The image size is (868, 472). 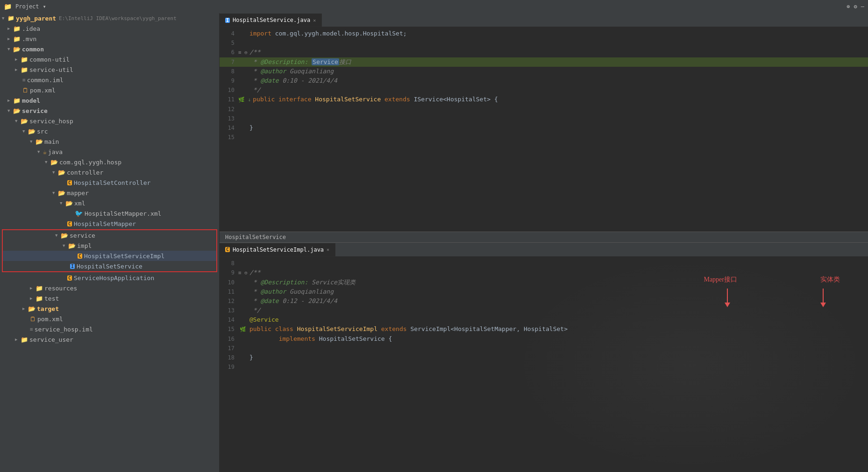 What do you see at coordinates (278, 250) in the screenshot?
I see `lower-tab-label: HospitalSetServiceImpl.java` at bounding box center [278, 250].